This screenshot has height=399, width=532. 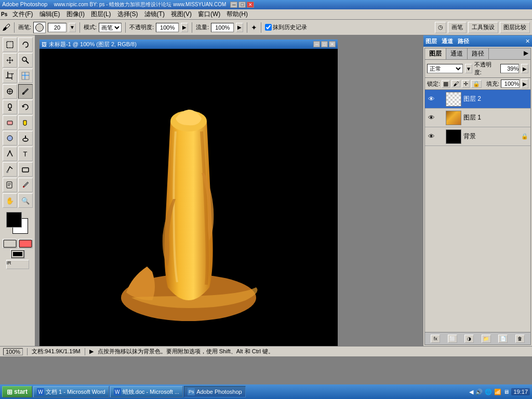 I want to click on tab-paths: 路径, so click(x=478, y=54).